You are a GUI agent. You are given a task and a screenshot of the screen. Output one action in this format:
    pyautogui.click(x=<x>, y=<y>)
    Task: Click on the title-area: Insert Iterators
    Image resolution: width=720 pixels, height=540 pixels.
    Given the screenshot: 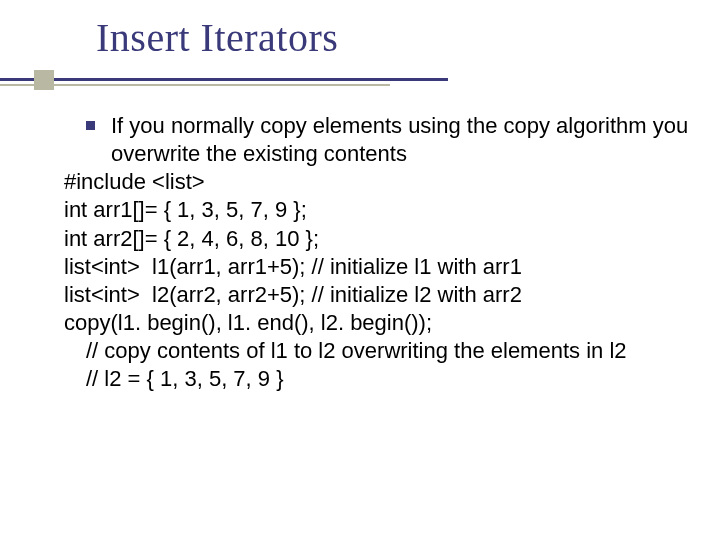 What is the action you would take?
    pyautogui.click(x=360, y=40)
    